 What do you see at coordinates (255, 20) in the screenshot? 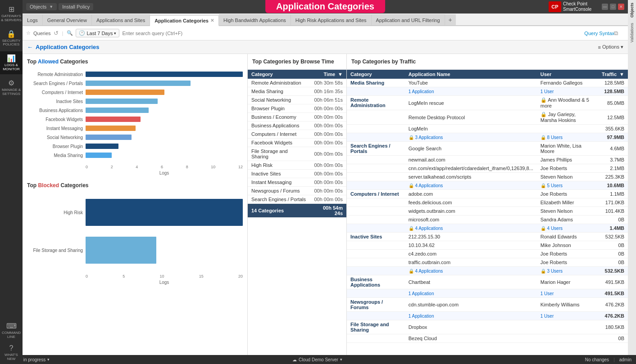
I see `tab-high-bw: High Bandwidth Applications` at bounding box center [255, 20].